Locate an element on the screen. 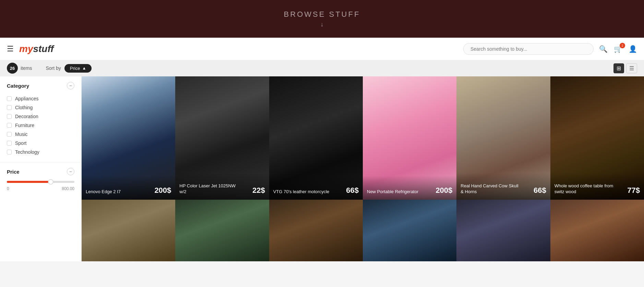 Image resolution: width=644 pixels, height=287 pixels. category-label: Sport is located at coordinates (21, 143).